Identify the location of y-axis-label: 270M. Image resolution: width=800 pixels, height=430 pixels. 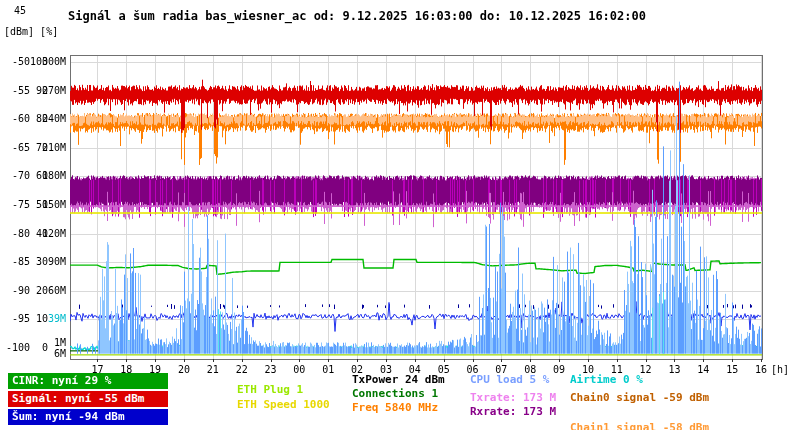
(53, 90).